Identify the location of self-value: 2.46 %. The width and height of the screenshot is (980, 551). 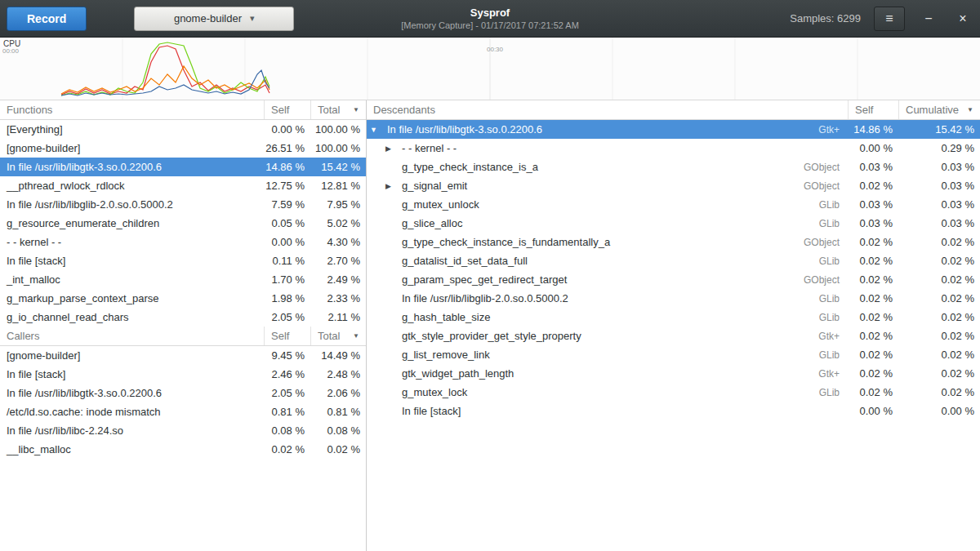
(287, 374).